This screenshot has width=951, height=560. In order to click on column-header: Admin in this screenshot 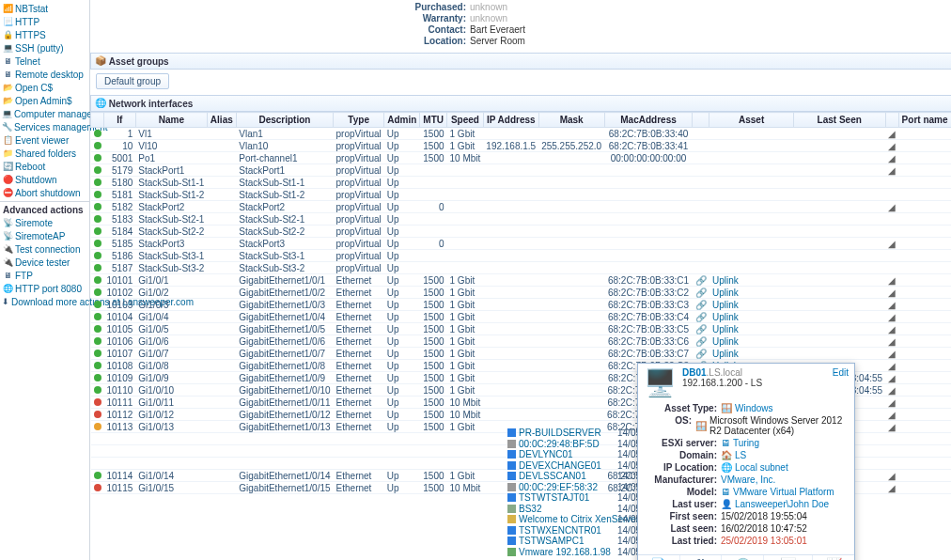, I will do `click(402, 120)`.